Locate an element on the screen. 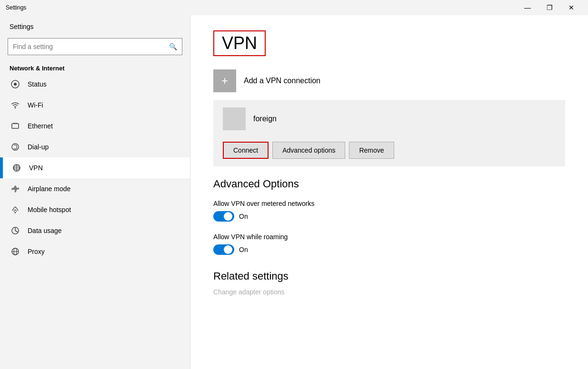 The image size is (588, 369). sidebar-item-label-status: Status is located at coordinates (37, 84).